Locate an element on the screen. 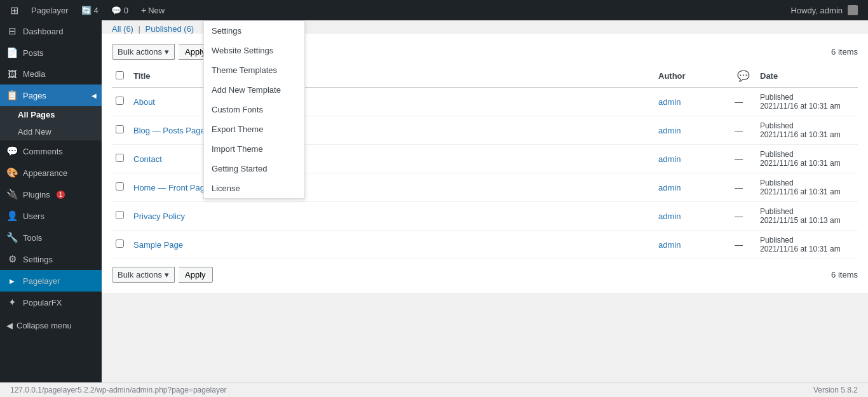 This screenshot has height=397, width=868. sidebar-item-posts: 📄 Posts is located at coordinates (51, 53).